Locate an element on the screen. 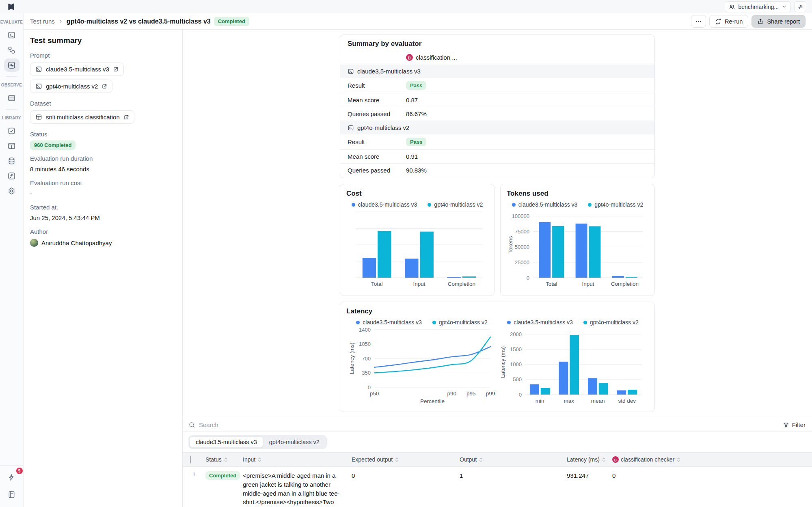 This screenshot has height=507, width=812. sidebar-item-evaluators is located at coordinates (12, 131).